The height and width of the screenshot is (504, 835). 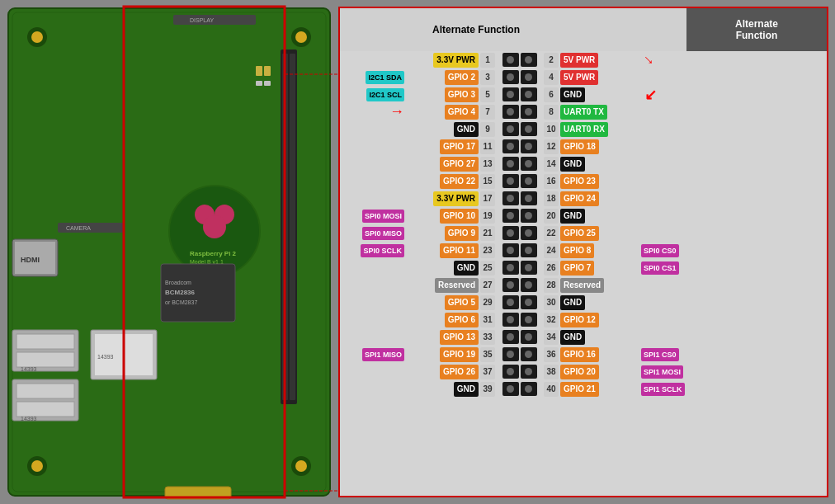 What do you see at coordinates (451, 355) in the screenshot?
I see `left-pin-cell-17: GPIO 1935` at bounding box center [451, 355].